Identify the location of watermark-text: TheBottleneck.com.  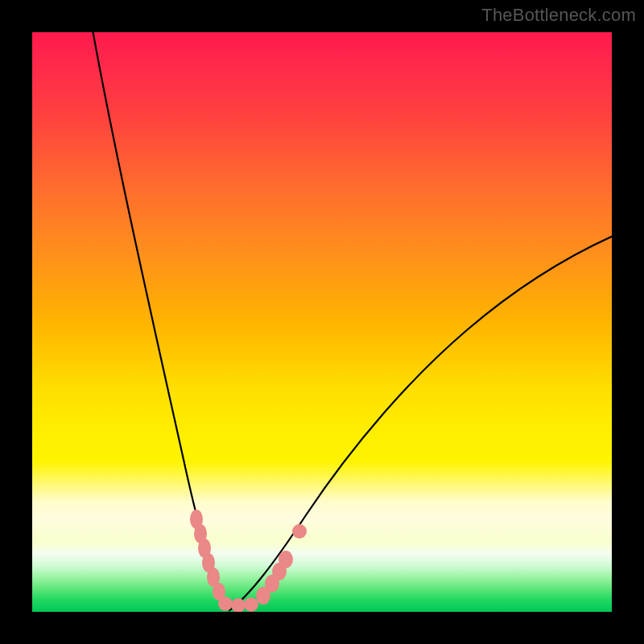
(559, 15).